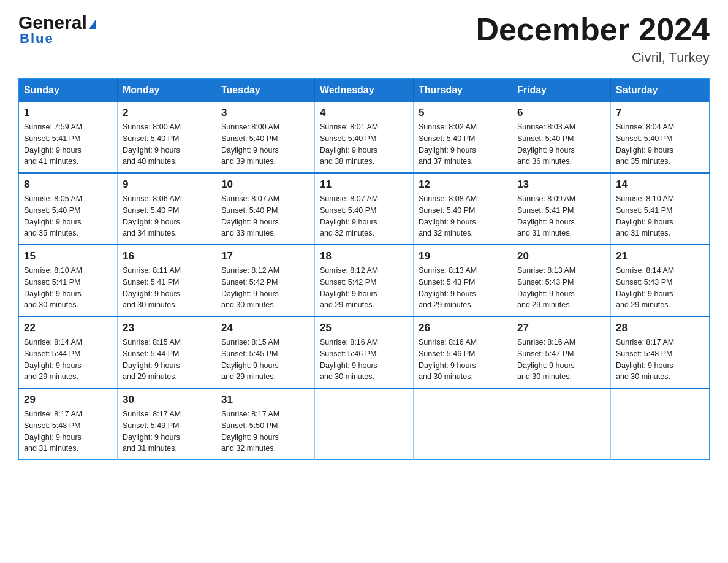 This screenshot has height=563, width=728. I want to click on day-number: 11, so click(364, 185).